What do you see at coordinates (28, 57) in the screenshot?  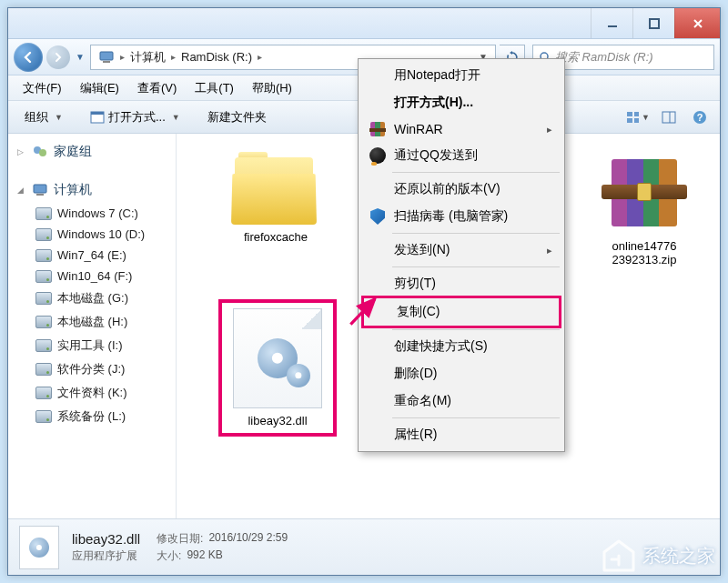 I see `back-button` at bounding box center [28, 57].